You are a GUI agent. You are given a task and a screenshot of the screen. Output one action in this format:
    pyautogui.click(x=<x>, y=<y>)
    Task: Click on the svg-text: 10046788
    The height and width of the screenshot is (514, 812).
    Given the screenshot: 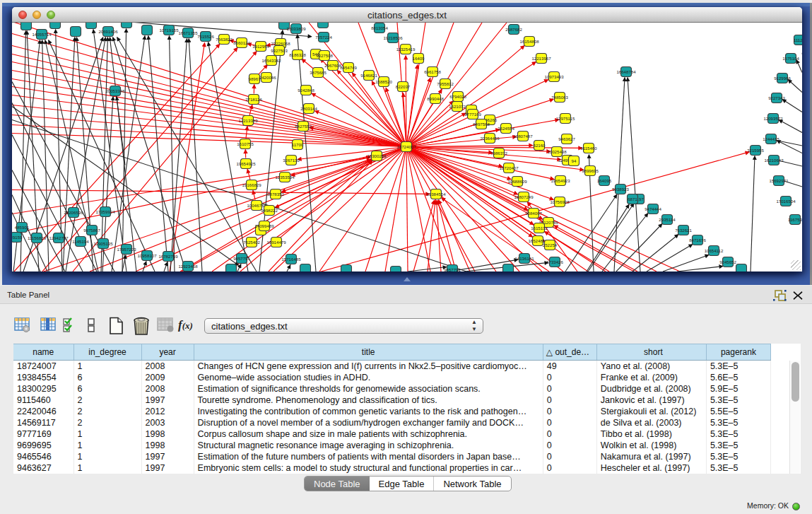 What is the action you would take?
    pyautogui.click(x=257, y=205)
    